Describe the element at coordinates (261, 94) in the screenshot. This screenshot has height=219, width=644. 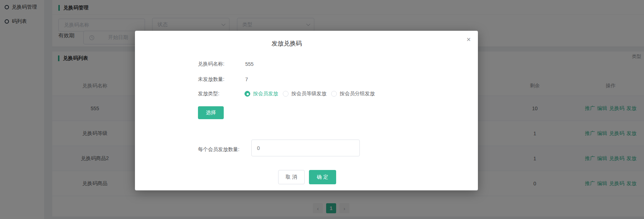
I see `radio-by-member: 按会员发放` at that location.